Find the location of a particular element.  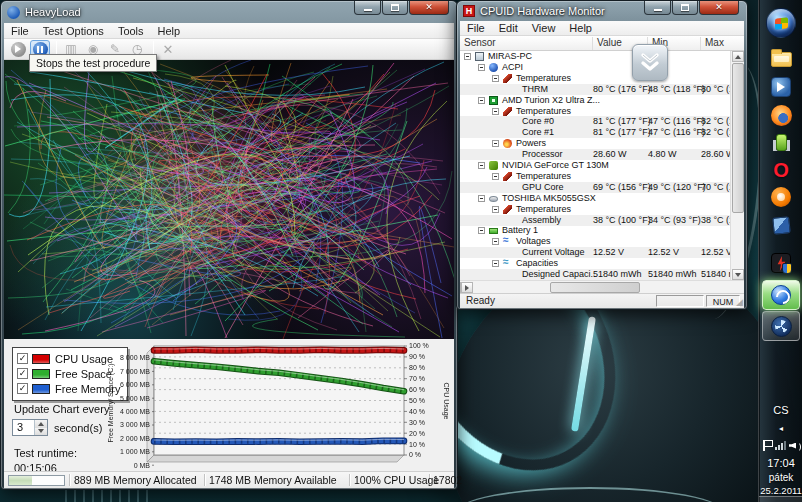

clock-day: pátek is located at coordinates (780, 478).